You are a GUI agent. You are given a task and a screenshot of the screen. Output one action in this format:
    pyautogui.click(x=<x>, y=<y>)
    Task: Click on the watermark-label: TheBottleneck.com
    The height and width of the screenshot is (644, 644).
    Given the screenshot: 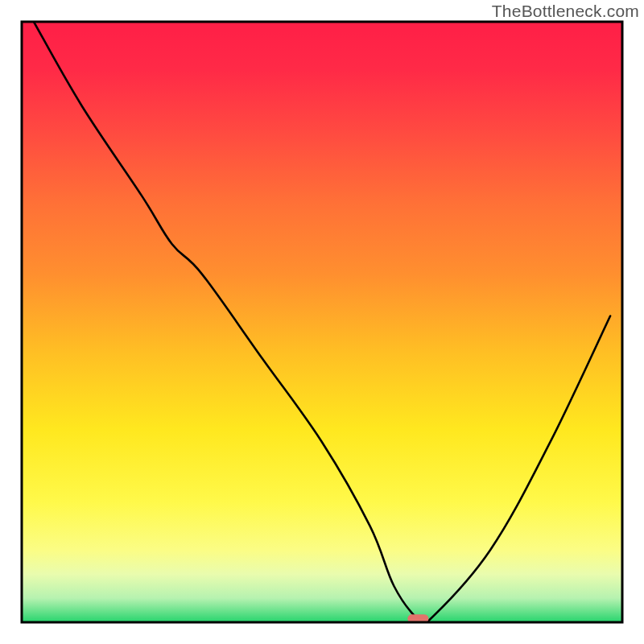 What is the action you would take?
    pyautogui.click(x=565, y=11)
    